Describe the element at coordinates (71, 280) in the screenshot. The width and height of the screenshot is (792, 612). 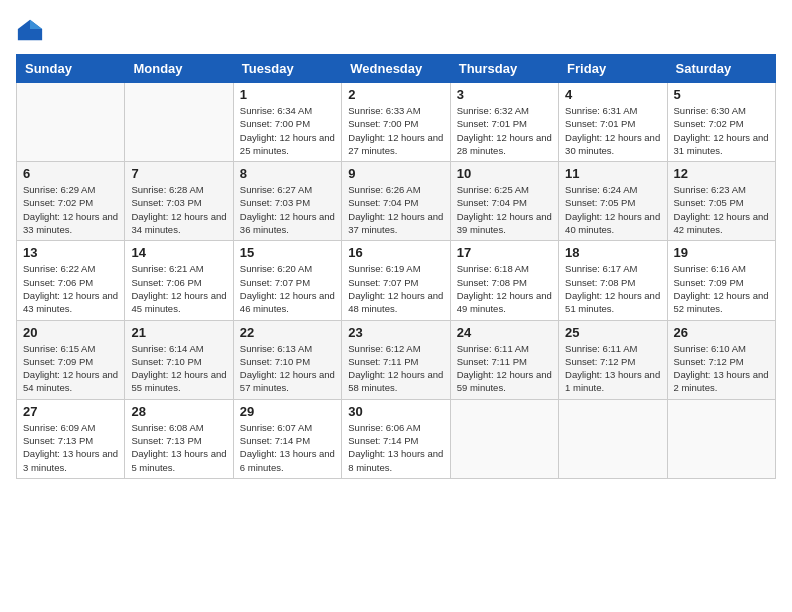
I see `calendar-cell: 13Sunrise: 6:22 AM Sunset: 7:06 PM Dayli…` at that location.